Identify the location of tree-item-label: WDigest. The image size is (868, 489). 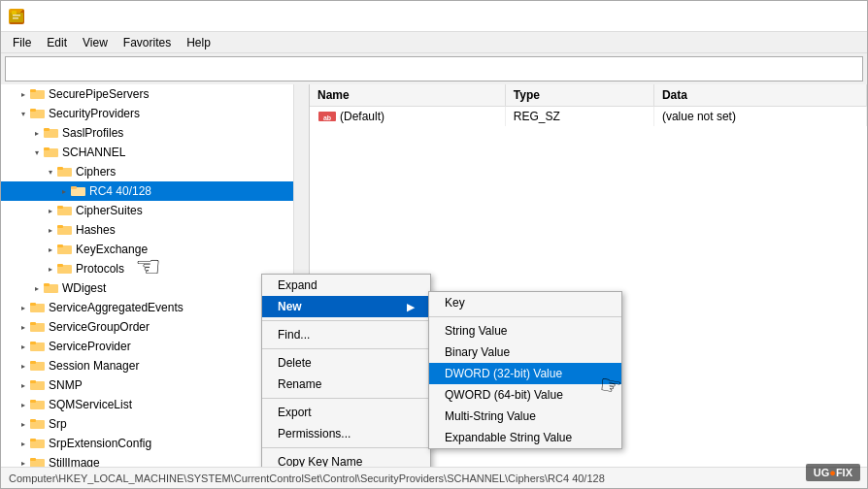
(83, 288).